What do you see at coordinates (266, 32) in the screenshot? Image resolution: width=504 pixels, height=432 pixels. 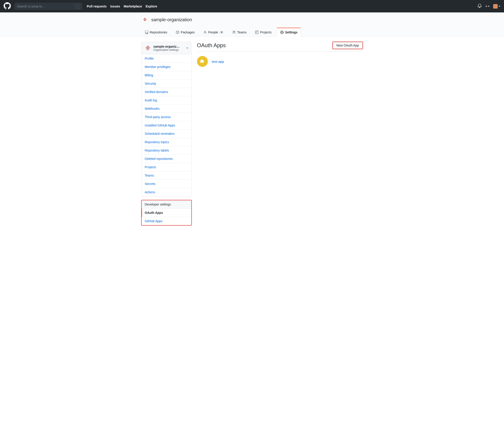 I see `tab-label: Projects` at bounding box center [266, 32].